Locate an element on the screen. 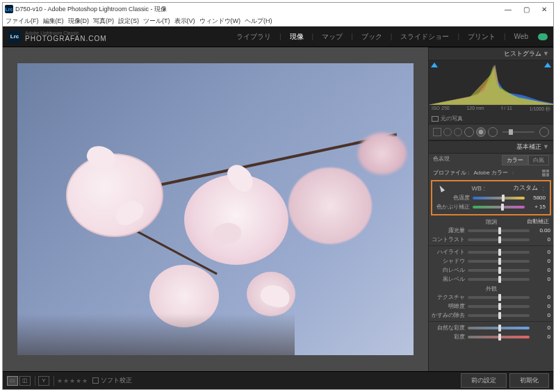 The width and height of the screenshot is (556, 392). tint-slider: 色かぶり補正 + 15 is located at coordinates (491, 207).